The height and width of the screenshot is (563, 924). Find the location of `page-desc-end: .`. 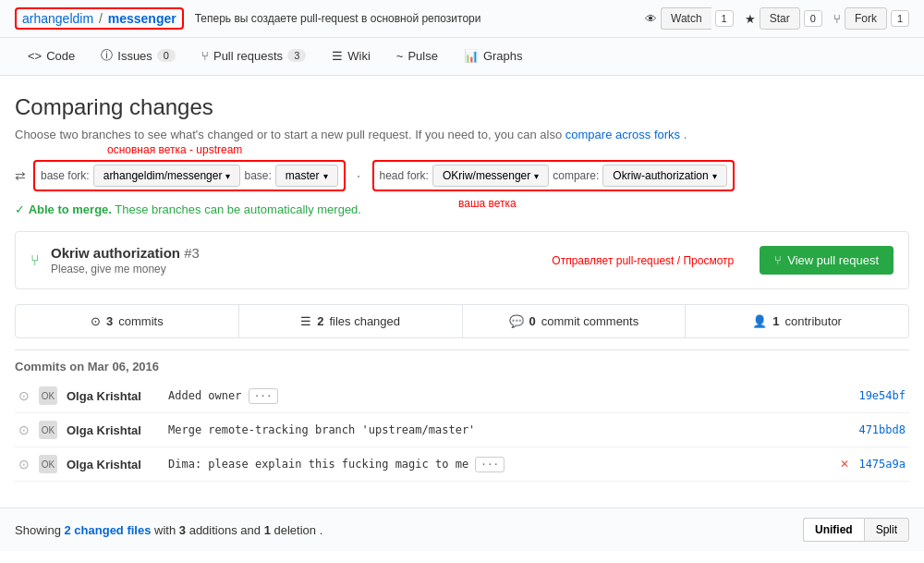

page-desc-end: . is located at coordinates (686, 135).